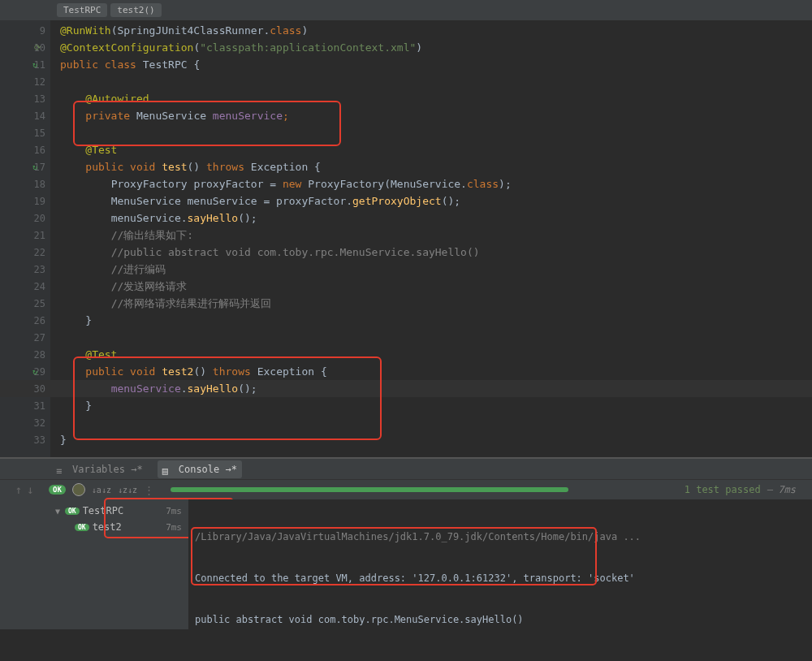 This screenshot has width=812, height=661. Describe the element at coordinates (25, 239) in the screenshot. I see `line-number-gutter: 9 ⟳10 ↻11 12 13 14 15 16 ↻17 18 19 20 21…` at that location.